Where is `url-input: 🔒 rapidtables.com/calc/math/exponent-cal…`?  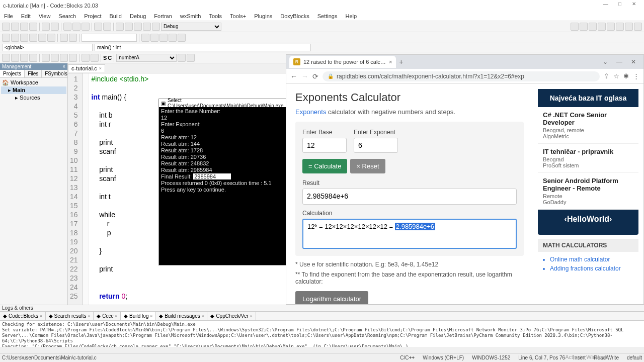 url-input: 🔒 rapidtables.com/calc/math/exponent-cal… is located at coordinates (461, 76).